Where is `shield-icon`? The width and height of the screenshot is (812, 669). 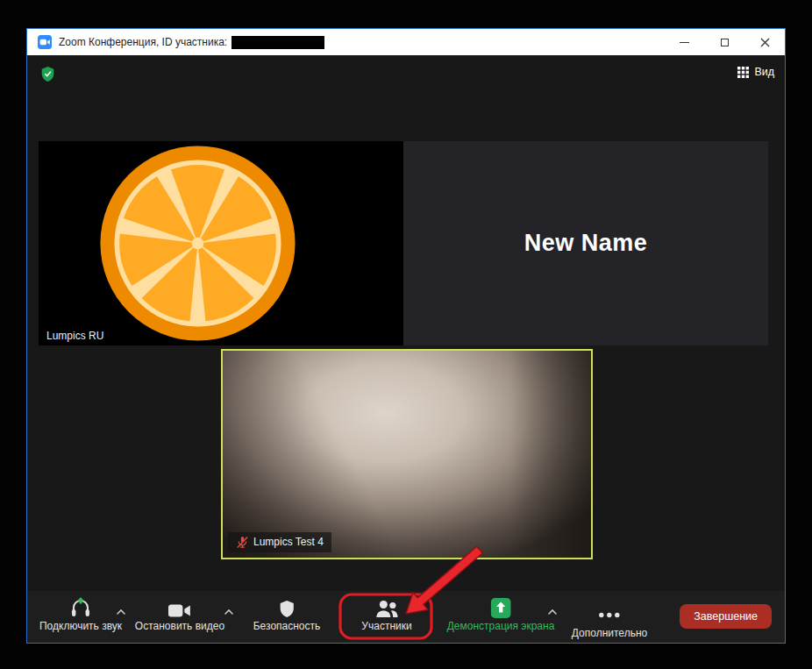
shield-icon is located at coordinates (286, 608).